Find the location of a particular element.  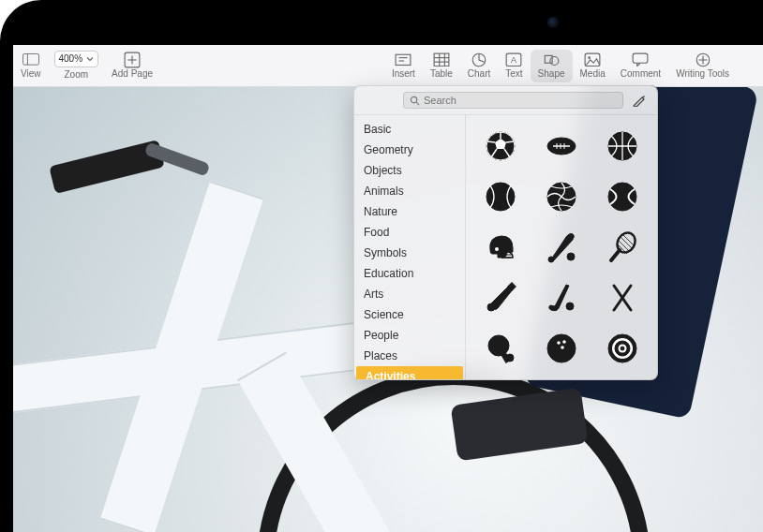

category-education: Education is located at coordinates (410, 273).